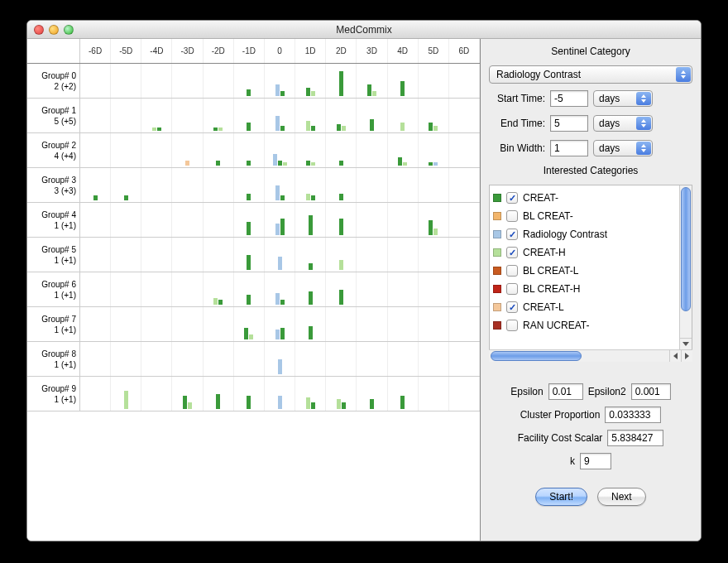  Describe the element at coordinates (572, 461) in the screenshot. I see `k-label: k` at that location.